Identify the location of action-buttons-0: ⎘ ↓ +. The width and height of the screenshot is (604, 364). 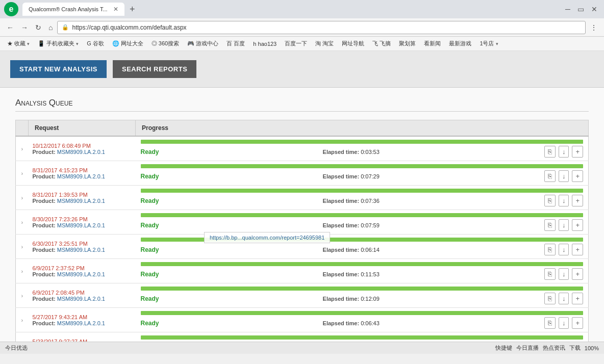
(563, 152).